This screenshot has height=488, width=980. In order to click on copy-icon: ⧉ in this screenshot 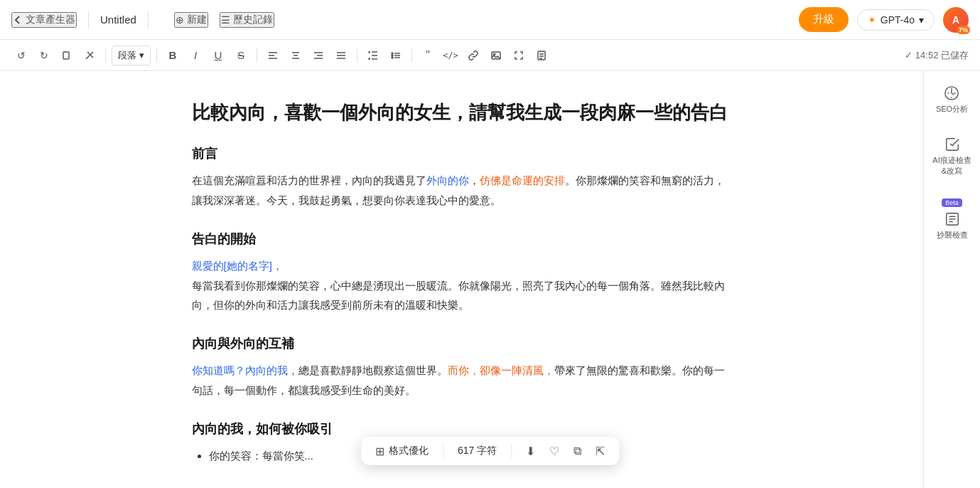, I will do `click(577, 451)`.